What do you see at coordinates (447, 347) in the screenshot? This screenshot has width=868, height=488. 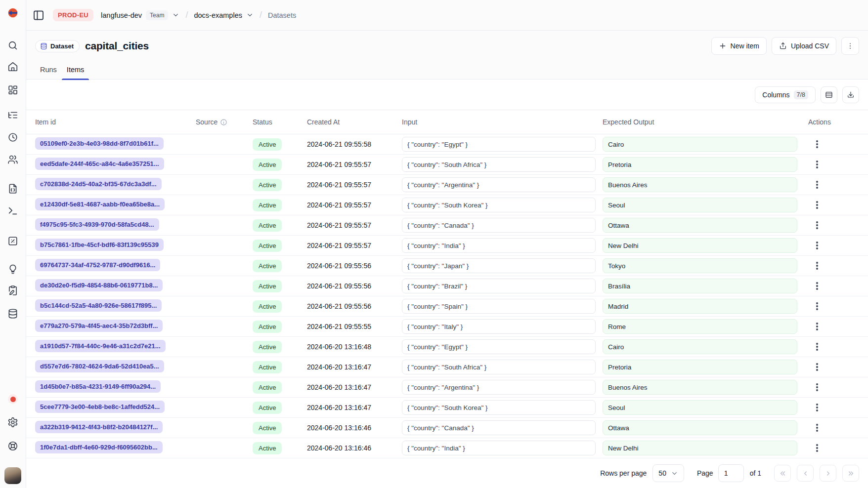 I see `table-row: a1910d57-7f84-440c-9e46-a31c2d7e21... Ac…` at bounding box center [447, 347].